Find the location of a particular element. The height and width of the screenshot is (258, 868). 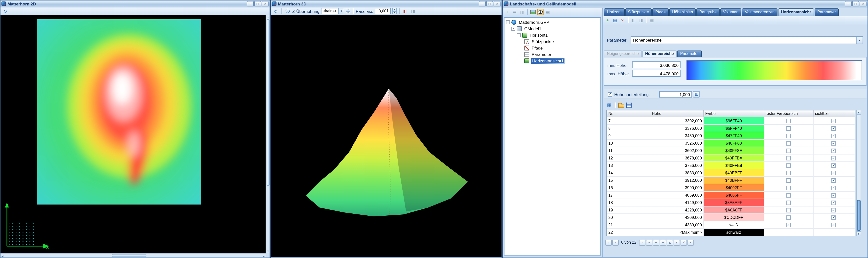

tree-item-horizont1: - Horizont1 is located at coordinates (553, 35).